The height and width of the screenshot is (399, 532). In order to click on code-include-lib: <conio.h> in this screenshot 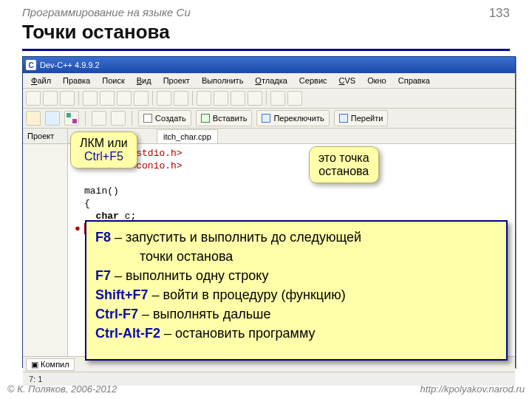, I will do `click(156, 166)`.